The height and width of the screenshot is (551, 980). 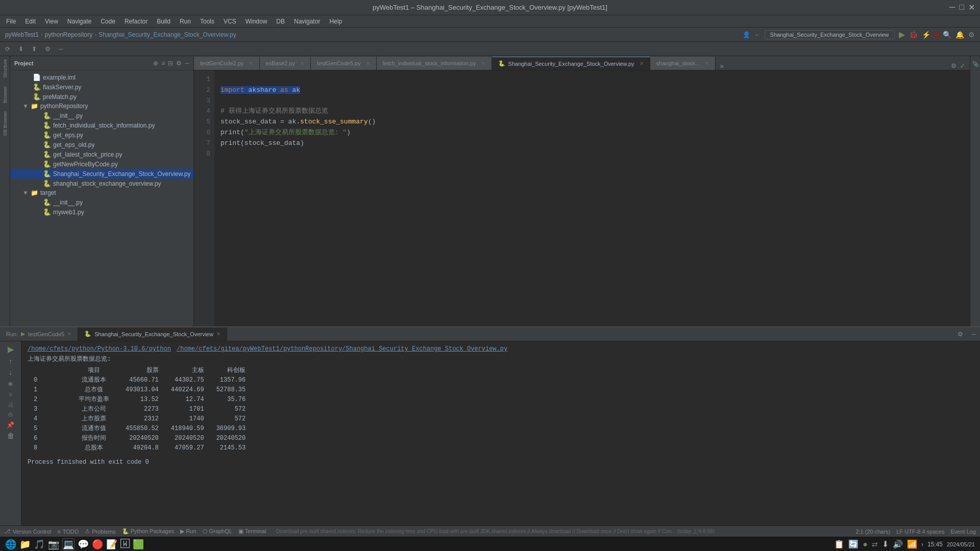 What do you see at coordinates (170, 63) in the screenshot?
I see `panel-icon-3: ⊟` at bounding box center [170, 63].